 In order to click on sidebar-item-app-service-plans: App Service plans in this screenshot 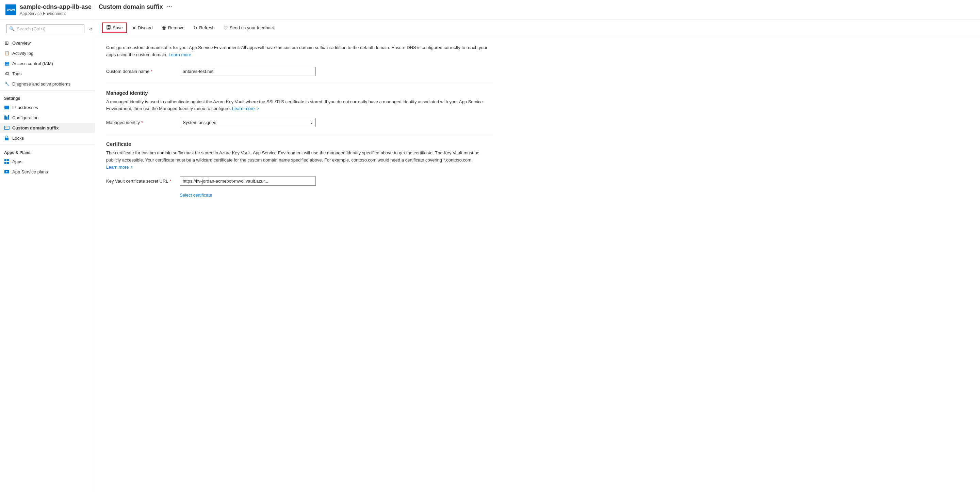, I will do `click(48, 172)`.